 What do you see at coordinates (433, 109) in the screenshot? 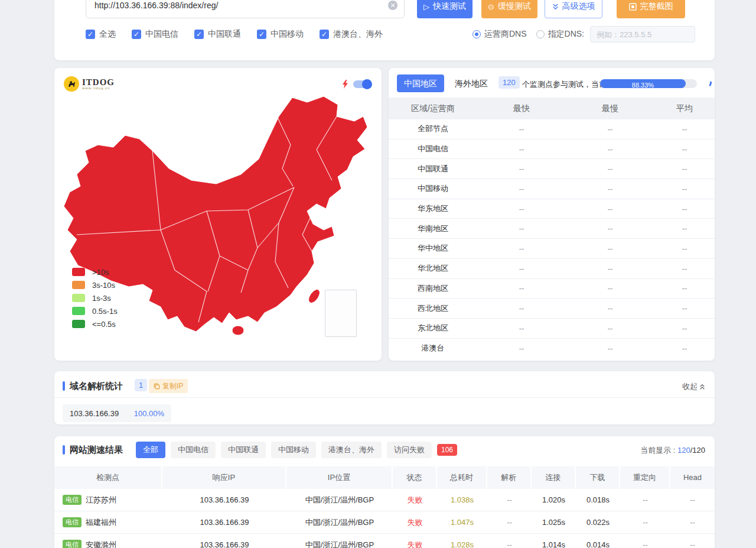
I see `col-region: 区域/运营商` at bounding box center [433, 109].